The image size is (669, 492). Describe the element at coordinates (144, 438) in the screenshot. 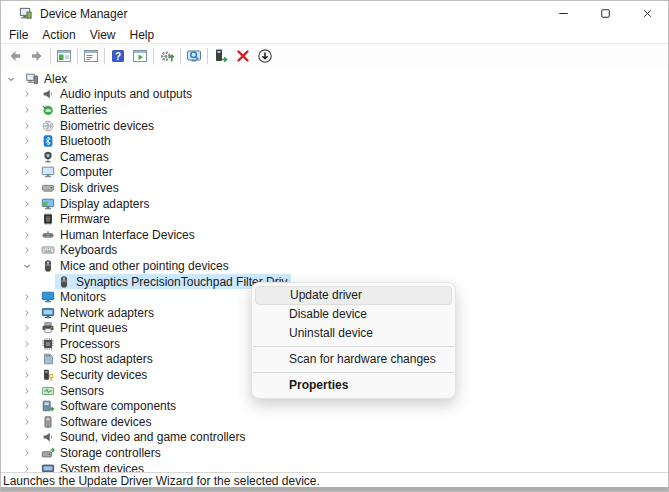

I see `row-content: Sound, video and game controllers` at that location.